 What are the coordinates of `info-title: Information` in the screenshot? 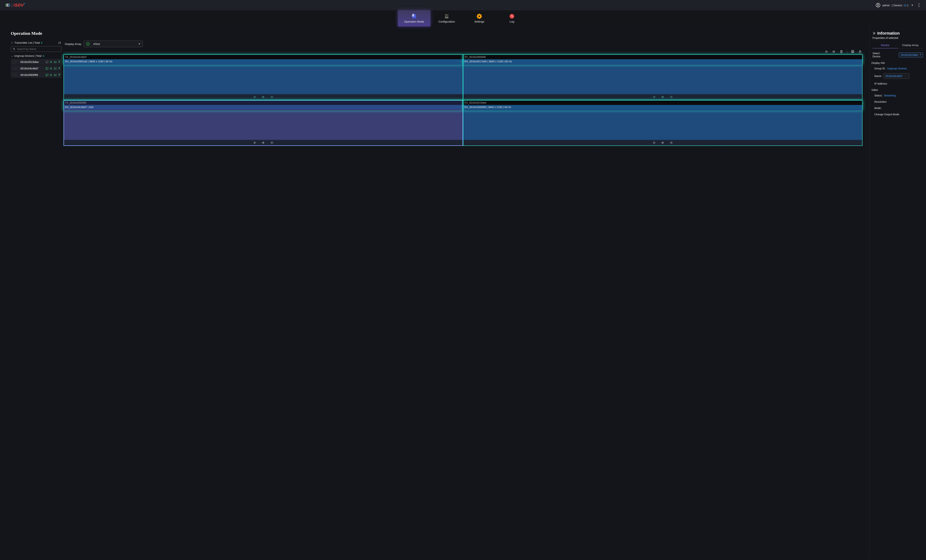 It's located at (898, 33).